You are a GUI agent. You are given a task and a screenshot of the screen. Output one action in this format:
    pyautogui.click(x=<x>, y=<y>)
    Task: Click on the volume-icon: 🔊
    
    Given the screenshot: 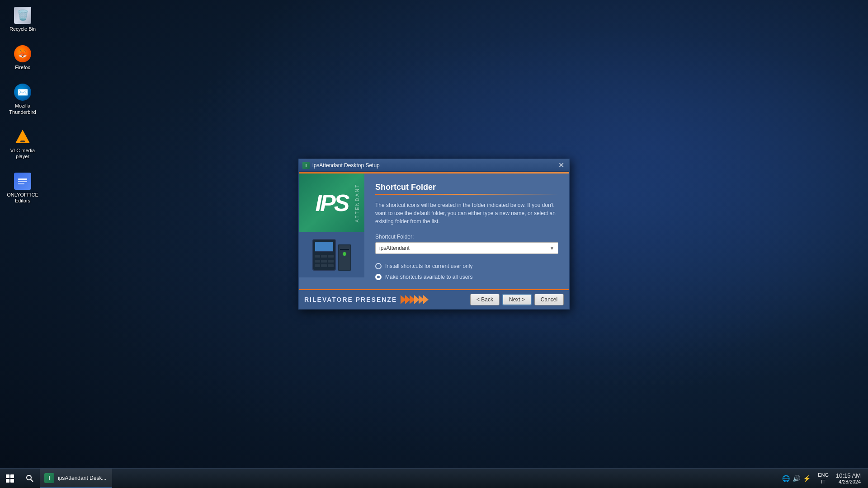 What is the action you would take?
    pyautogui.click(x=797, y=479)
    